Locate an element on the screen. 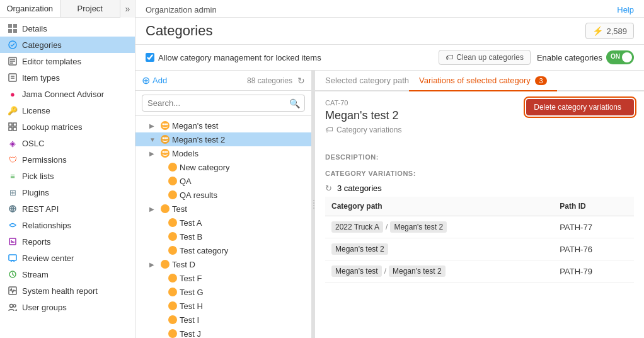  delete-category-variations-button: Delete category variations is located at coordinates (580, 107).